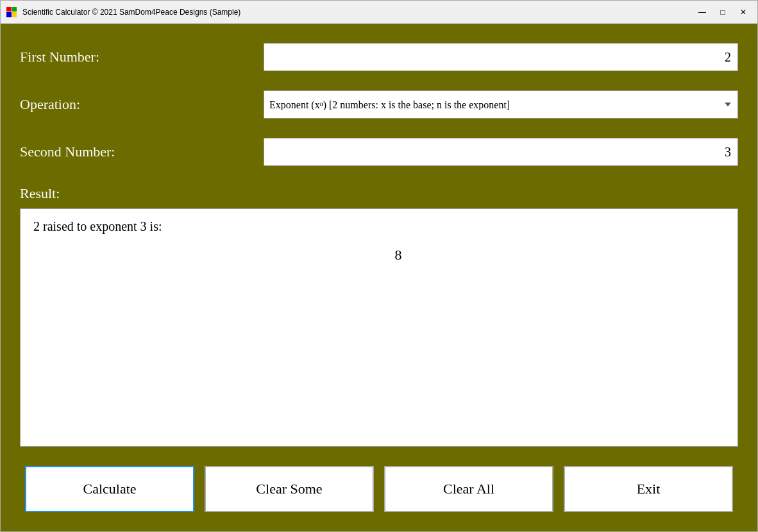  Describe the element at coordinates (379, 57) in the screenshot. I see `first-number-row: First Number:` at that location.